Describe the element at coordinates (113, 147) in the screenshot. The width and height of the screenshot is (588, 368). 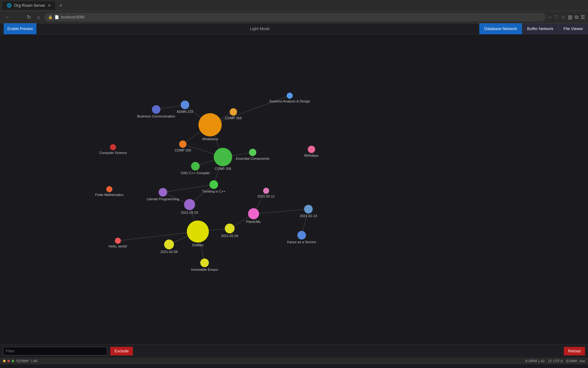
I see `node-computer_science` at that location.